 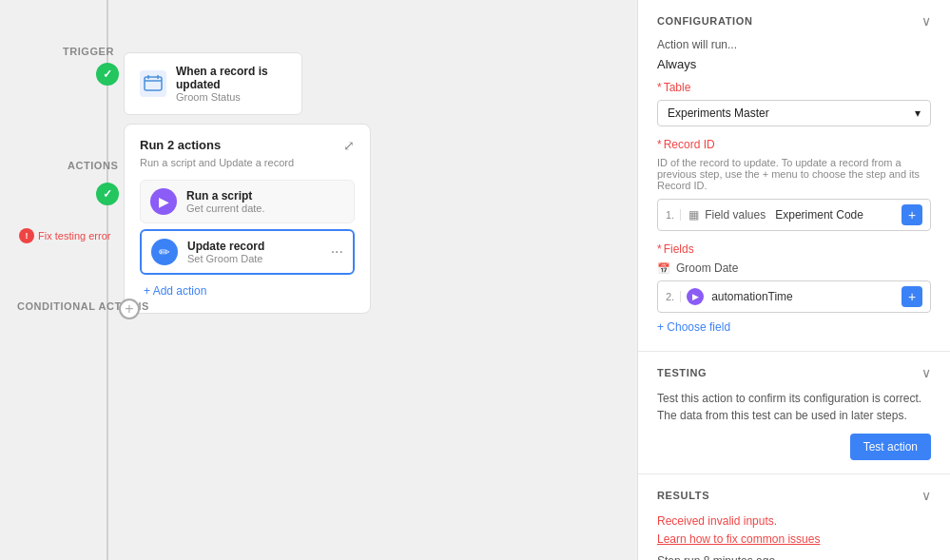 What do you see at coordinates (912, 297) in the screenshot?
I see `automation-plus-button: +` at bounding box center [912, 297].